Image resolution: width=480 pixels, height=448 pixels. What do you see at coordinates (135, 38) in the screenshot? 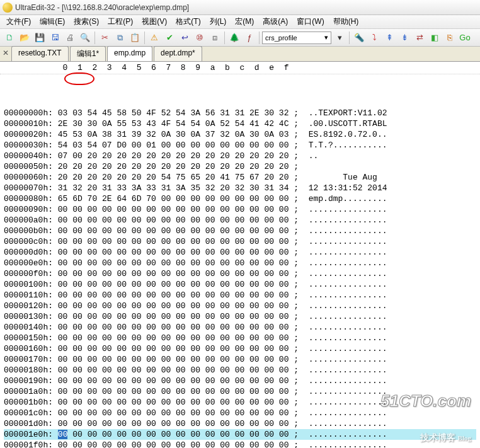
I see `paste-icon: 📋` at bounding box center [135, 38].